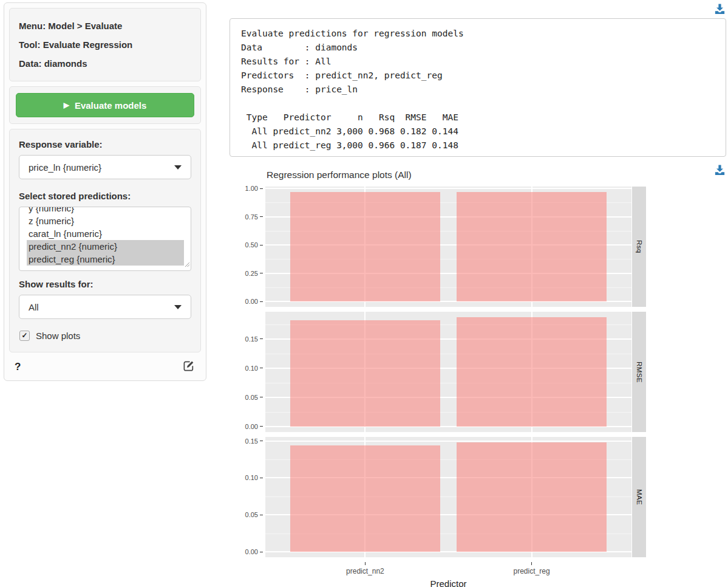 The width and height of the screenshot is (728, 587). I want to click on bar-predict_reg-rmse, so click(532, 372).